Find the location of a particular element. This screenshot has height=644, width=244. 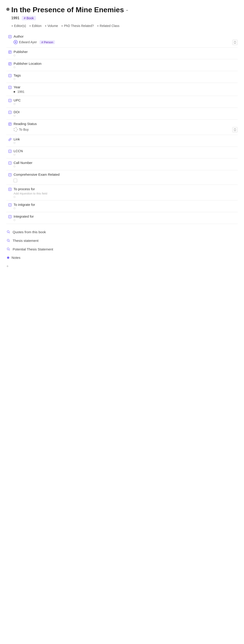

publisher-location-icon is located at coordinates (10, 64).